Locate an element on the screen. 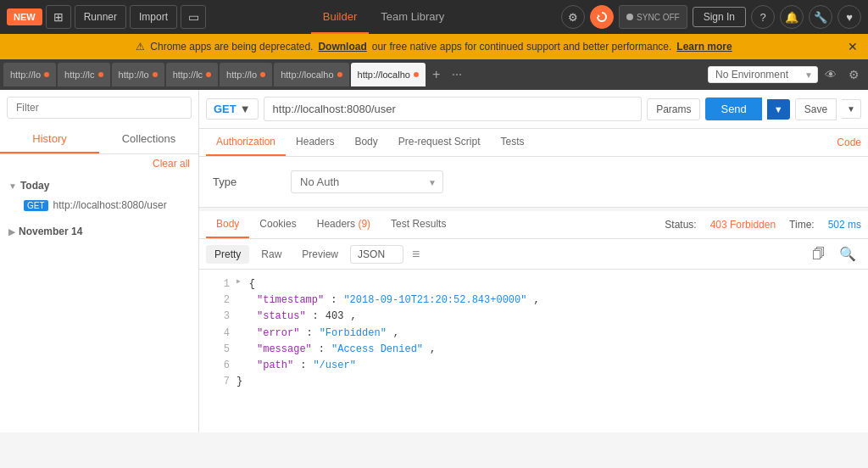  clear-all-button: Clear all is located at coordinates (171, 164).